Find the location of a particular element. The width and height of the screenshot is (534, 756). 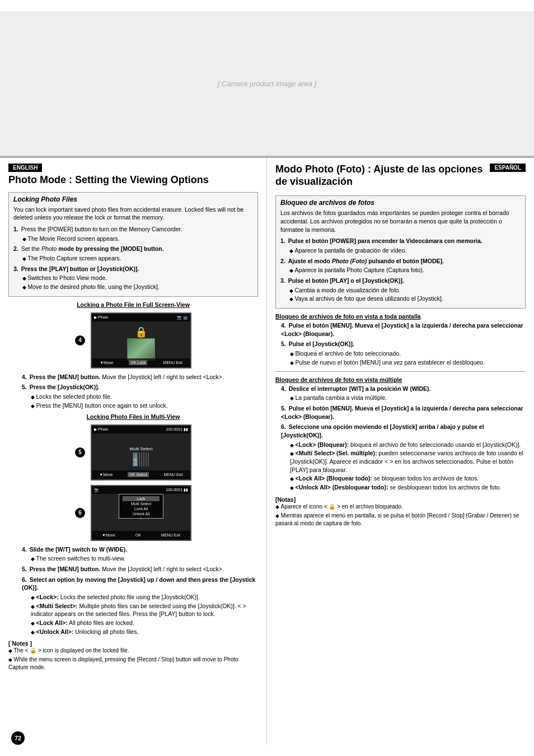

photo-thumbnail is located at coordinates (141, 349).